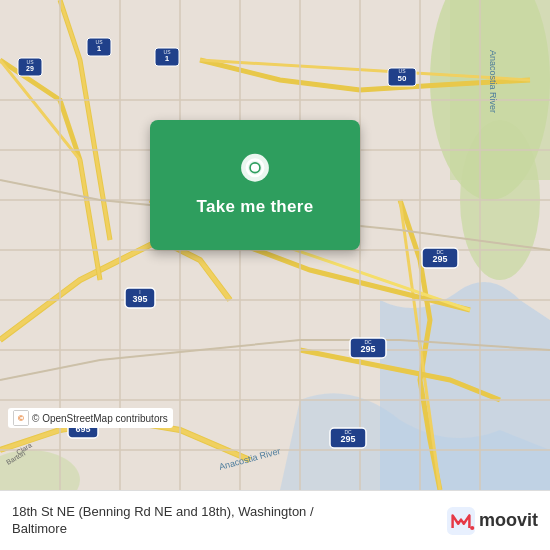 The width and height of the screenshot is (550, 550). What do you see at coordinates (21, 418) in the screenshot?
I see `osm-logo-icon: ©` at bounding box center [21, 418].